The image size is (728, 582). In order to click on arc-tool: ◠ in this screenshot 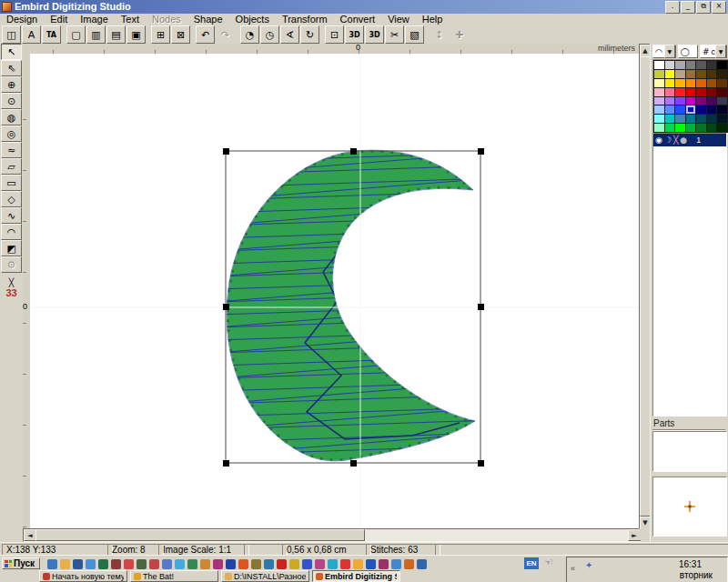, I will do `click(11, 232)`.